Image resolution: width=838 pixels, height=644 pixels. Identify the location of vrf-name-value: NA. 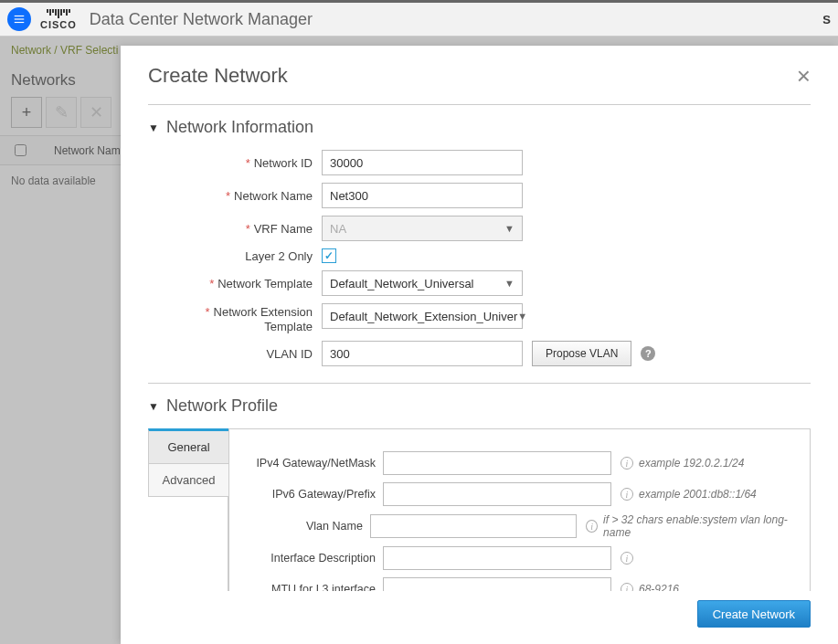
(338, 228).